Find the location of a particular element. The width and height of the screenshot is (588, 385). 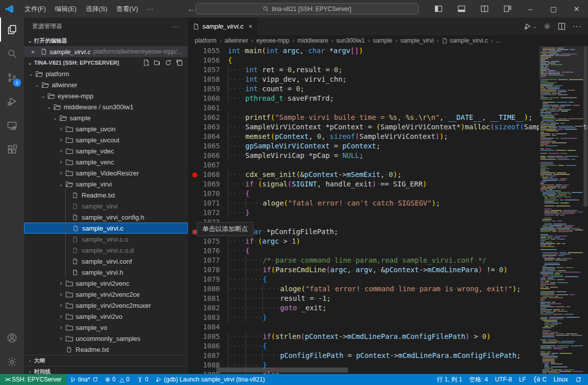

tree-item-sample: ⌄sample is located at coordinates (106, 118).